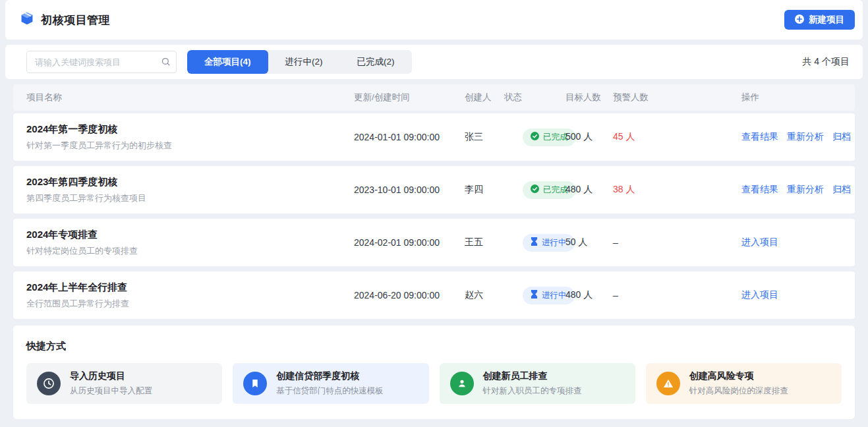 Image resolution: width=868 pixels, height=427 pixels. Describe the element at coordinates (190, 287) in the screenshot. I see `project-name: 2024年上半年全行排查` at that location.